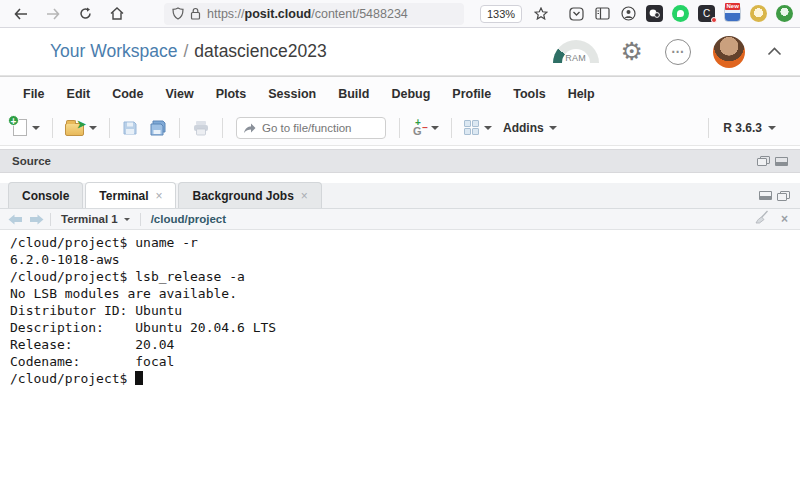 This screenshot has width=800, height=484. What do you see at coordinates (178, 14) in the screenshot?
I see `shield-icon` at bounding box center [178, 14].